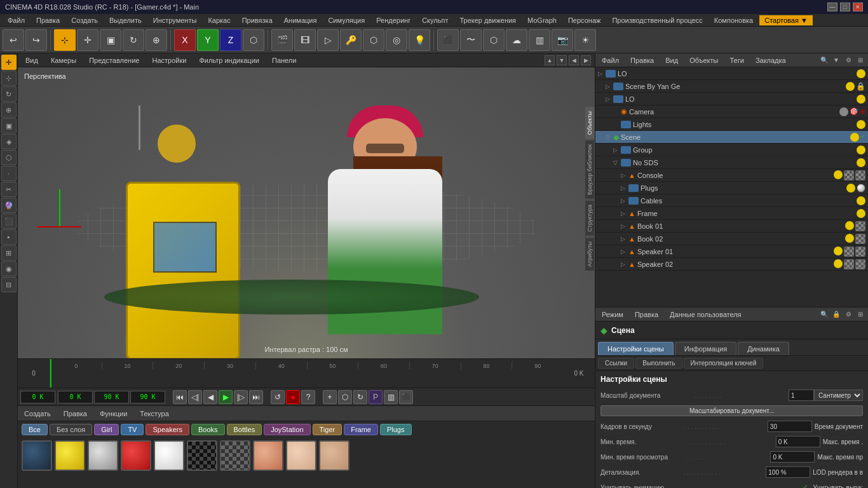 The image size is (868, 488). Describe the element at coordinates (471, 40) in the screenshot. I see `tb-spline: 〜` at that location.